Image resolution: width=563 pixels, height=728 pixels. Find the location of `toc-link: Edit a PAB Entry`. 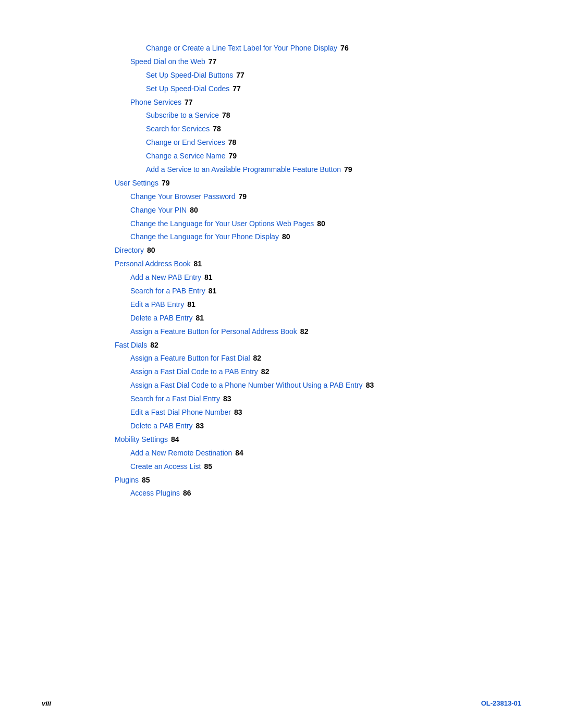

toc-link: Edit a PAB Entry is located at coordinates (157, 304).